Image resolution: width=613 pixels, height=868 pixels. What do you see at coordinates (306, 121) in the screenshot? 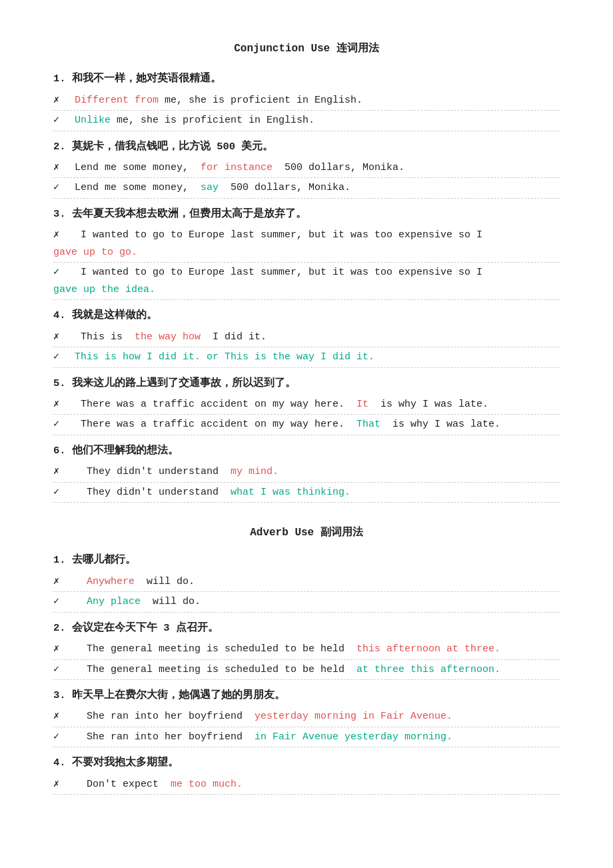
I see `correct-line: ✓Unlike me, she is proficient in English…` at bounding box center [306, 121].